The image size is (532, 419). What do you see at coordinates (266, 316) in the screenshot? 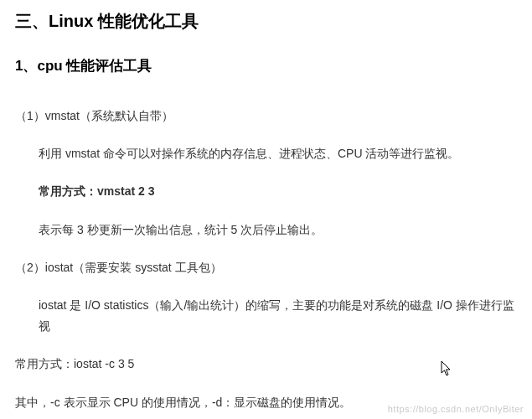
I see `section-2-desc: iostat 是 I/O statistics（输入/输出统计）的缩写，主要的功…` at bounding box center [266, 316].